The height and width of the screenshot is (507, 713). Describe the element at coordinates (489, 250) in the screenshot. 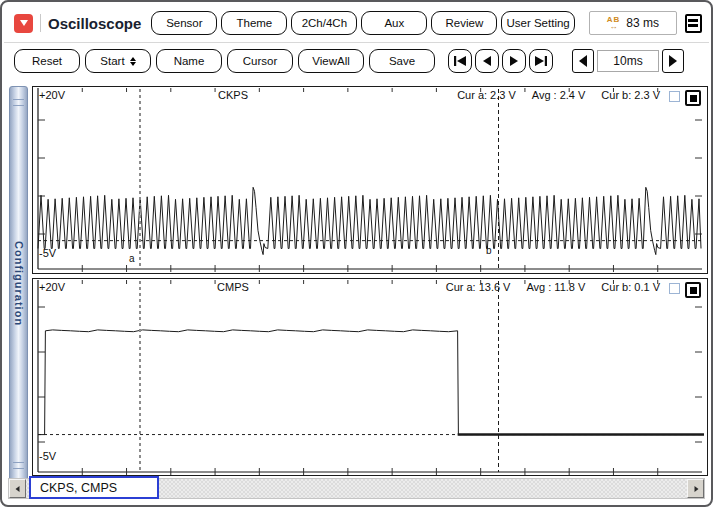

I see `cursor-b-label: b` at that location.